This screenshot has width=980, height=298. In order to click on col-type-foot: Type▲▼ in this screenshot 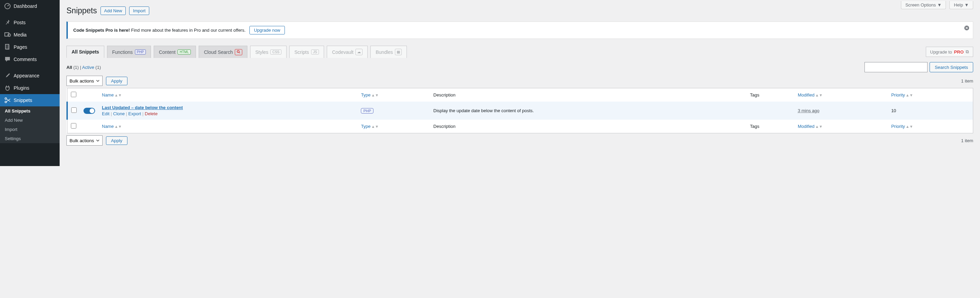, I will do `click(393, 126)`.